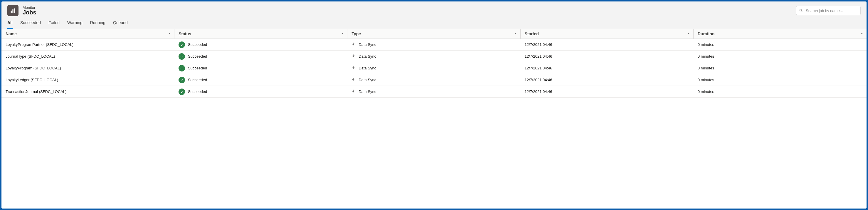 Image resolution: width=868 pixels, height=210 pixels. Describe the element at coordinates (30, 24) in the screenshot. I see `tab-succeeded: Succeeded` at that location.